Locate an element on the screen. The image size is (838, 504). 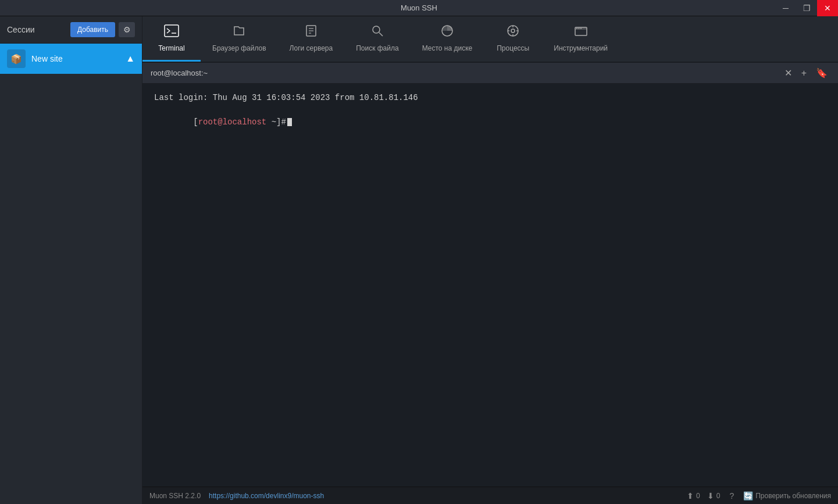
window-controls: ─ ❐ ✕ is located at coordinates (807, 8).